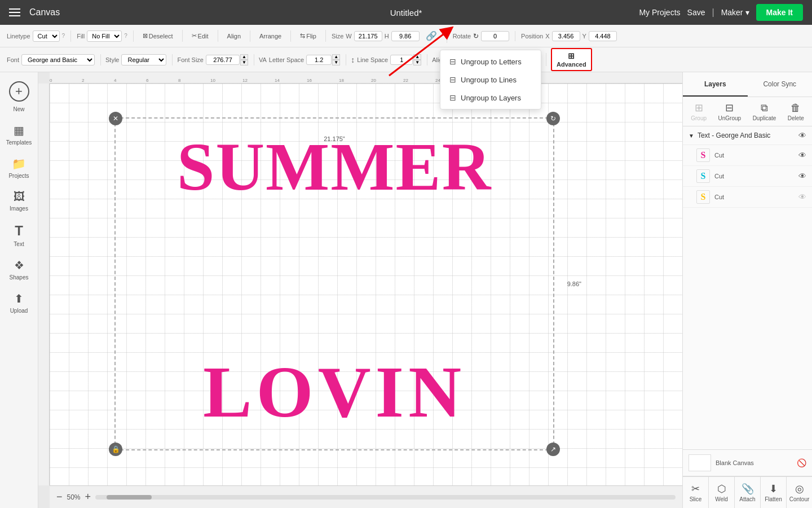  I want to click on chevron-down-icon: ▾, so click(748, 12).